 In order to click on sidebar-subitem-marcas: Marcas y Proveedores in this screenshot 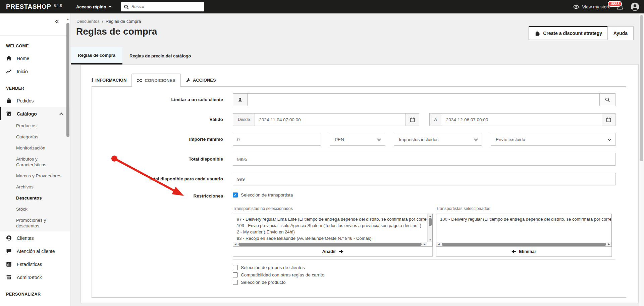, I will do `click(35, 176)`.